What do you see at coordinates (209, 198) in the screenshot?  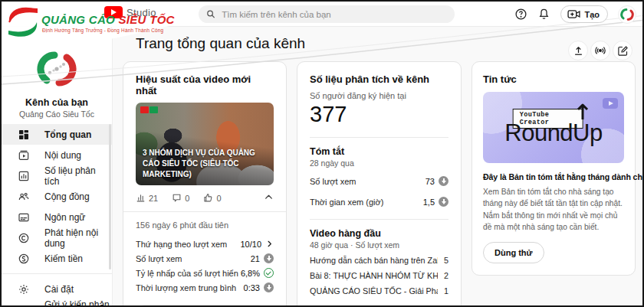 I see `thumbs-up-icon` at bounding box center [209, 198].